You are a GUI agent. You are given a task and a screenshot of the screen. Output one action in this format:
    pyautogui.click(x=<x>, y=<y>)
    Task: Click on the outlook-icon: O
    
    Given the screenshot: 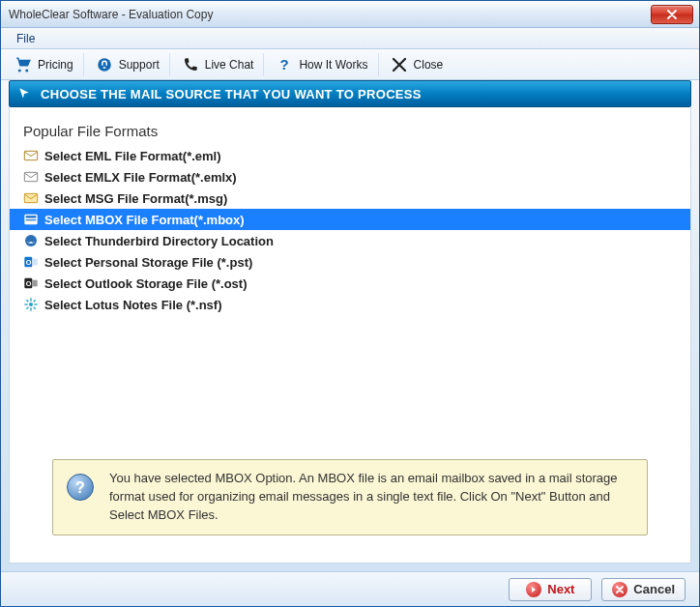 What is the action you would take?
    pyautogui.click(x=31, y=262)
    